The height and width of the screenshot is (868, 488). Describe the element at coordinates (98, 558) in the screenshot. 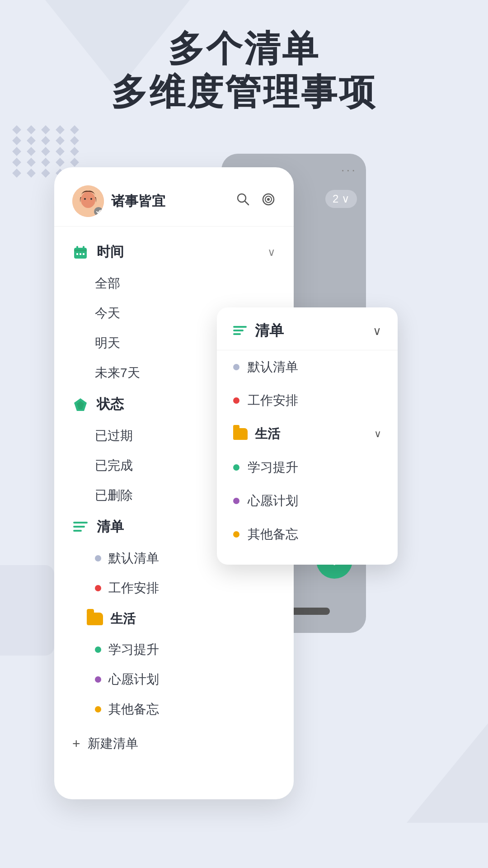

I see `dot-default` at that location.